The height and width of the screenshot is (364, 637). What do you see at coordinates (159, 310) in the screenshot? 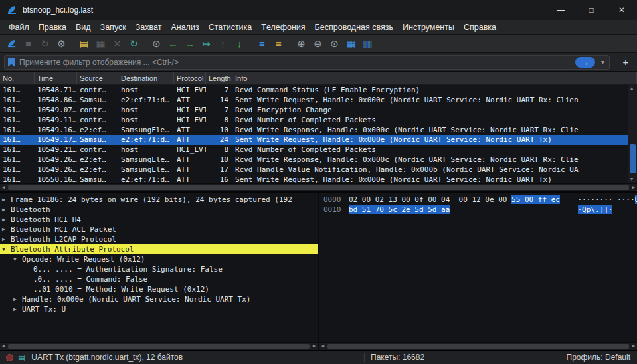
I see `detail-line-uart-tx: ▶ UART Tx: U` at bounding box center [159, 310].